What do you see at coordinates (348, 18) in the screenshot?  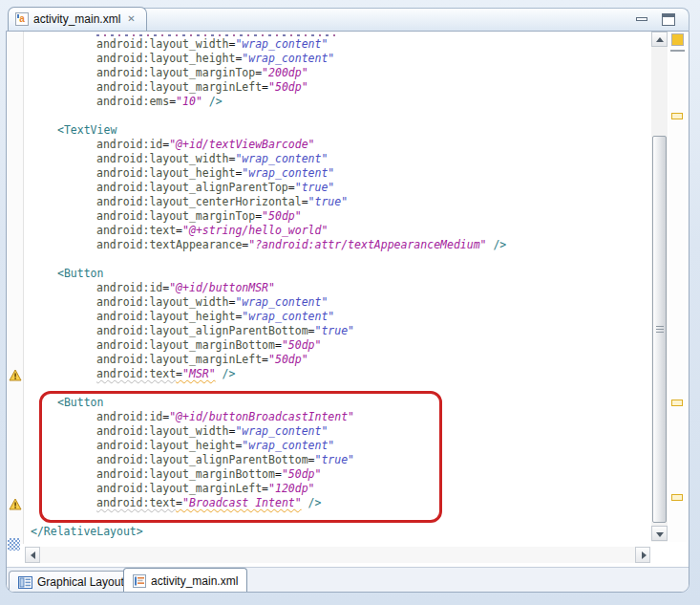 I see `editor-tab-bar: a activity_main.xml ✕` at bounding box center [348, 18].